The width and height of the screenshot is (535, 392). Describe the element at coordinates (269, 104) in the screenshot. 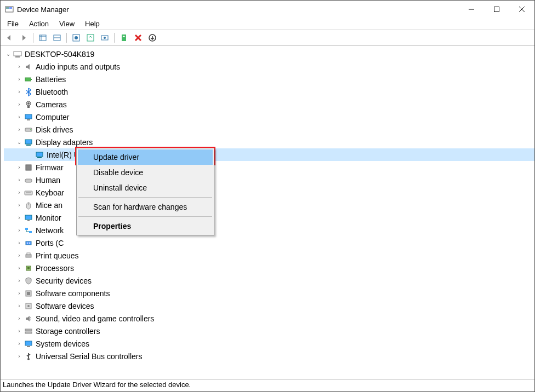

I see `tree-category: ›Cameras` at that location.